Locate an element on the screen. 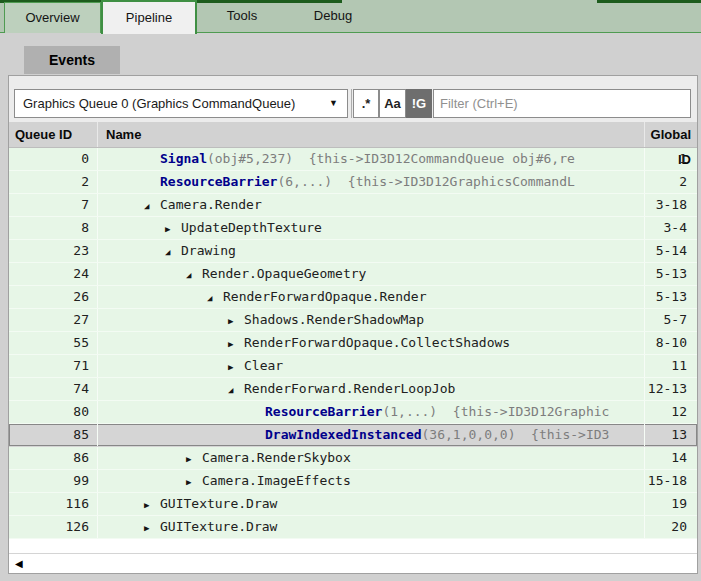 The width and height of the screenshot is (701, 581). row-queue-id: 99 is located at coordinates (54, 481).